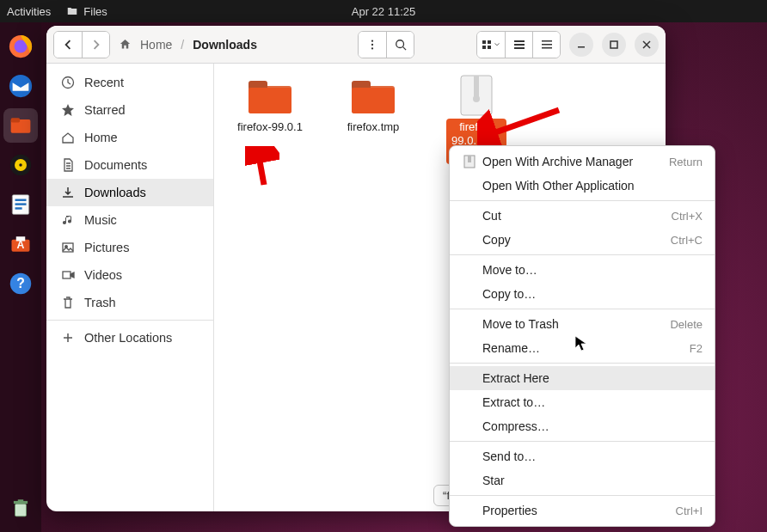 Image resolution: width=767 pixels, height=532 pixels. Describe the element at coordinates (130, 220) in the screenshot. I see `sidebar-item-music: Music` at that location.